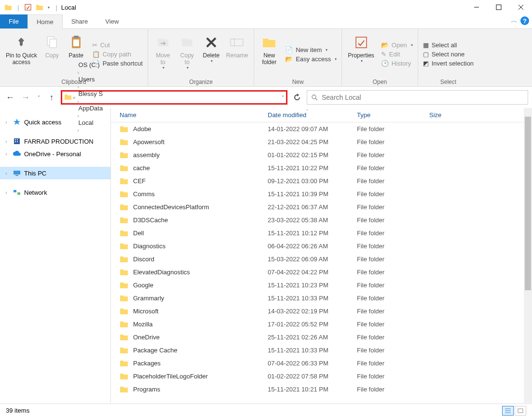  What do you see at coordinates (80, 21) in the screenshot?
I see `tab-share: Share` at bounding box center [80, 21].